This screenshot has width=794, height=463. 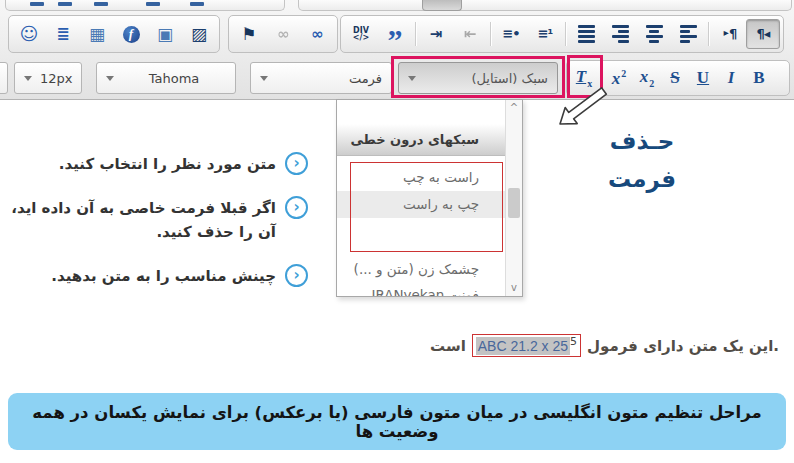 What do you see at coordinates (586, 34) in the screenshot?
I see `align-justify-icon` at bounding box center [586, 34].